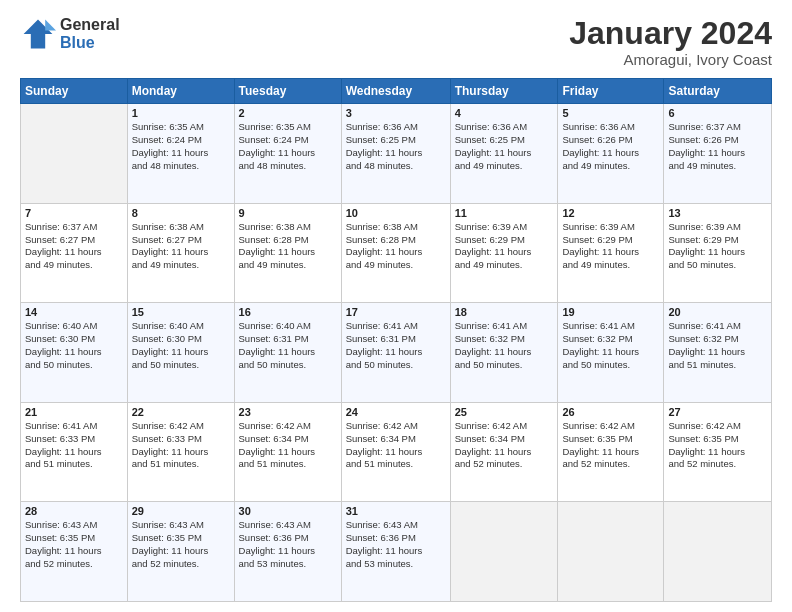 This screenshot has width=792, height=612. Describe the element at coordinates (610, 113) in the screenshot. I see `day-number: 5` at that location.